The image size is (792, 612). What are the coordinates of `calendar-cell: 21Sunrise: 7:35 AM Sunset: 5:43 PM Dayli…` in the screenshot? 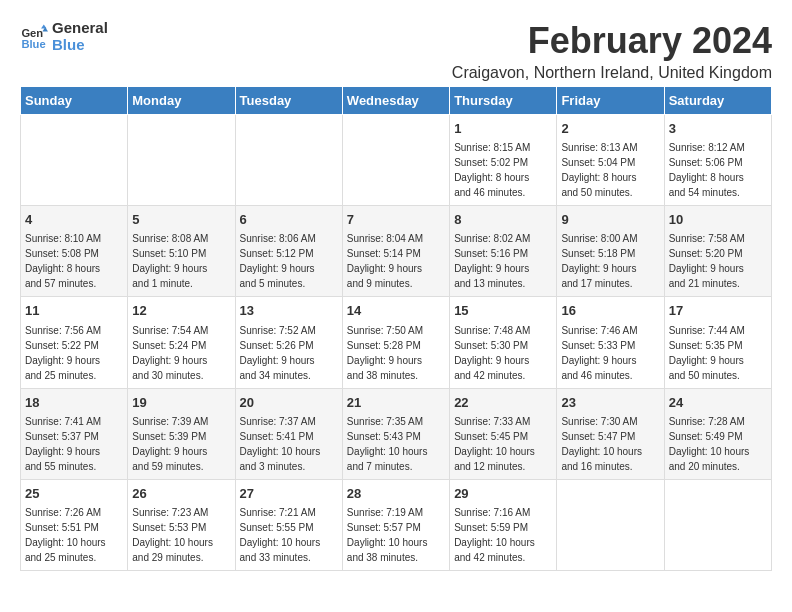 It's located at (396, 434).